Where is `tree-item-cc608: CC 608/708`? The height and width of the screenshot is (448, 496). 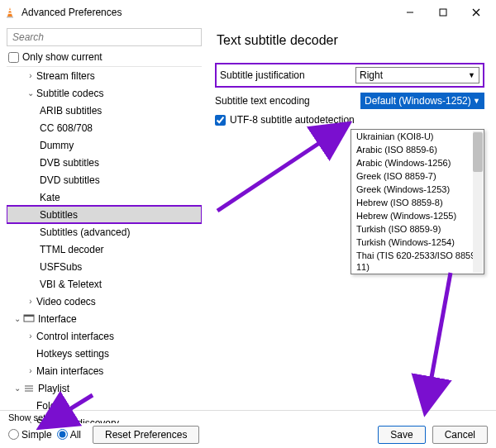 tree-item-cc608: CC 608/708 is located at coordinates (104, 127).